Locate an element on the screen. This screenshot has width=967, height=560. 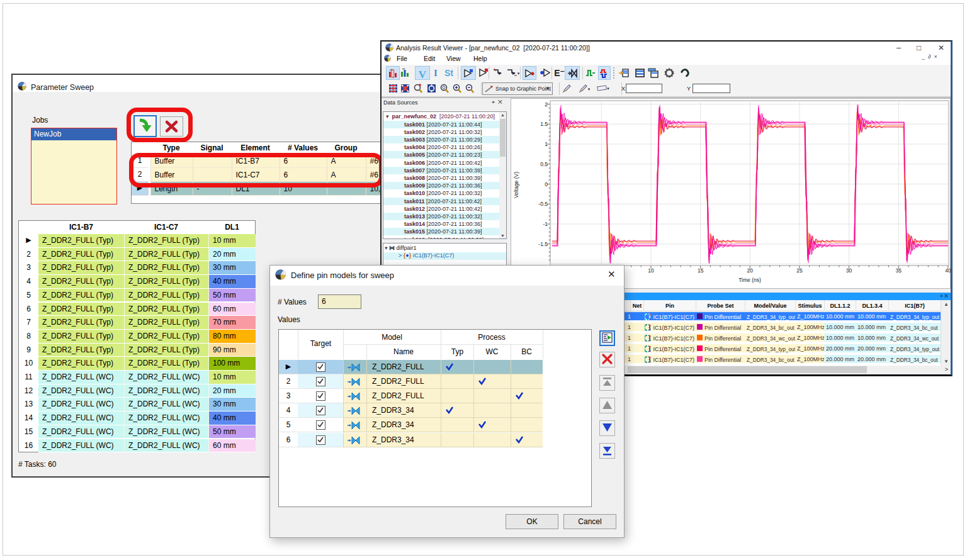
svg-text: Voltage (V) is located at coordinates (516, 185).